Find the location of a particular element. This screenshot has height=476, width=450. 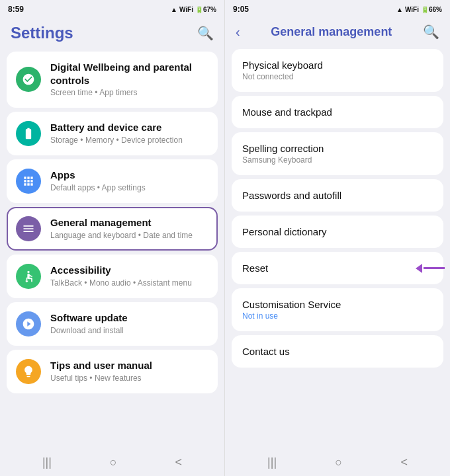

list-item-spelling-correction: Spelling correction Samsung Keyboard is located at coordinates (338, 153).